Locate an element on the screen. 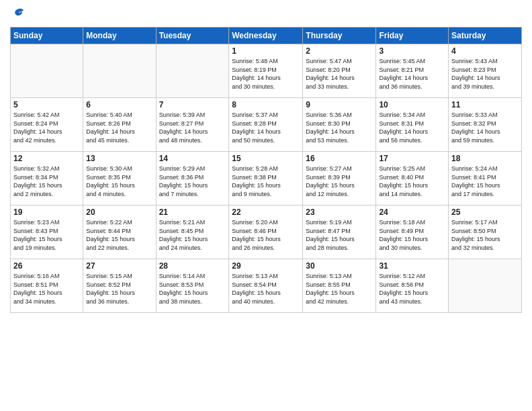 This screenshot has width=532, height=411. day-info: Sunrise: 5:18 AM Sunset: 8:49 PM Dayligh… is located at coordinates (412, 235).